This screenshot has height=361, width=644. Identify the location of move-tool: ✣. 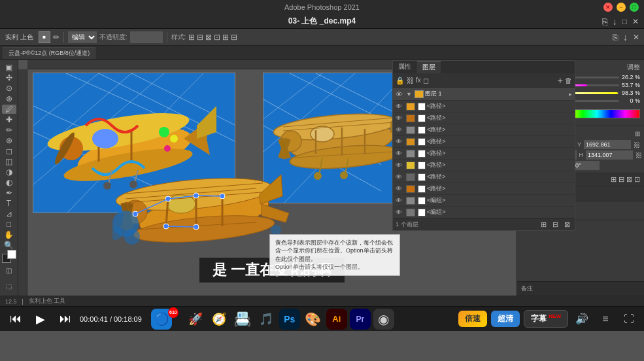
(9, 78).